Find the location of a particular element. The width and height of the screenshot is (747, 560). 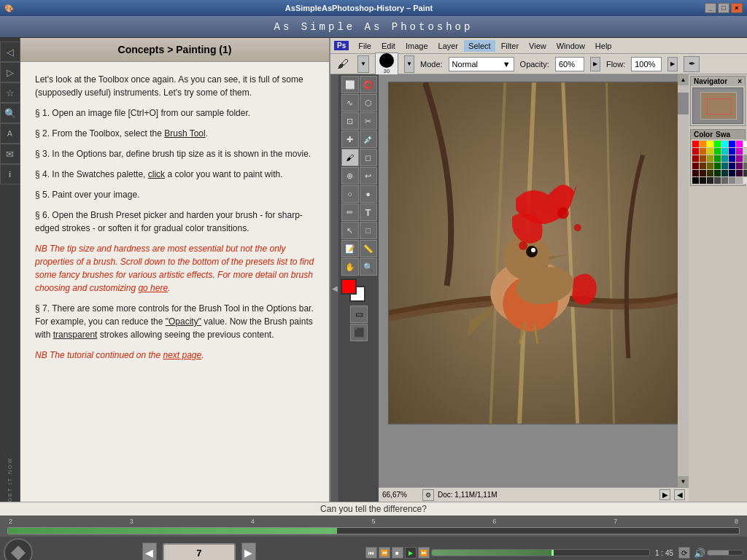

tool-clone: ⊕ is located at coordinates (350, 176).